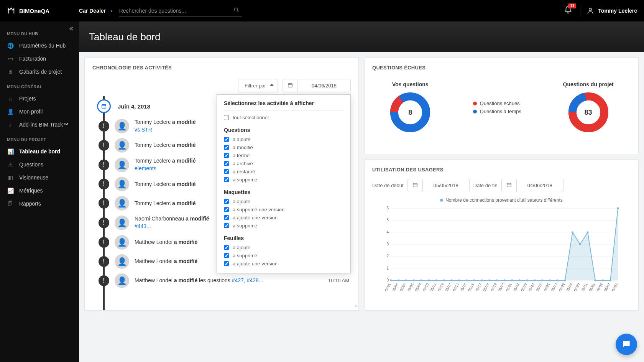 This screenshot has width=644, height=362. What do you see at coordinates (39, 165) in the screenshot?
I see `nav-issues: ⚠Questions` at bounding box center [39, 165].